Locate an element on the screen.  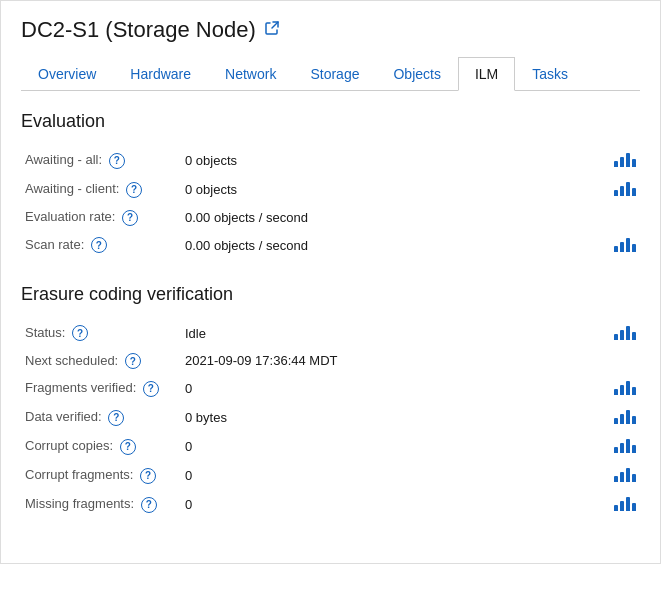
table-row: Status: ? Idle is located at coordinates (330, 334).